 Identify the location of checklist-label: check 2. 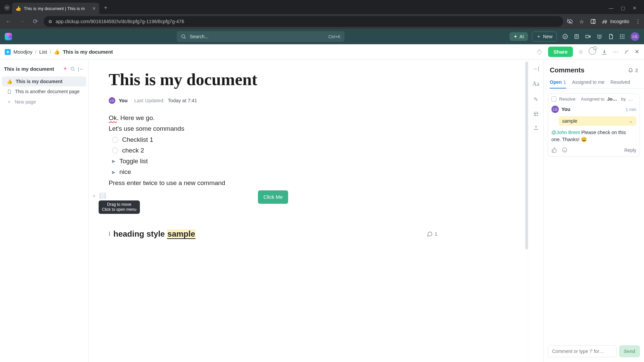
(133, 150).